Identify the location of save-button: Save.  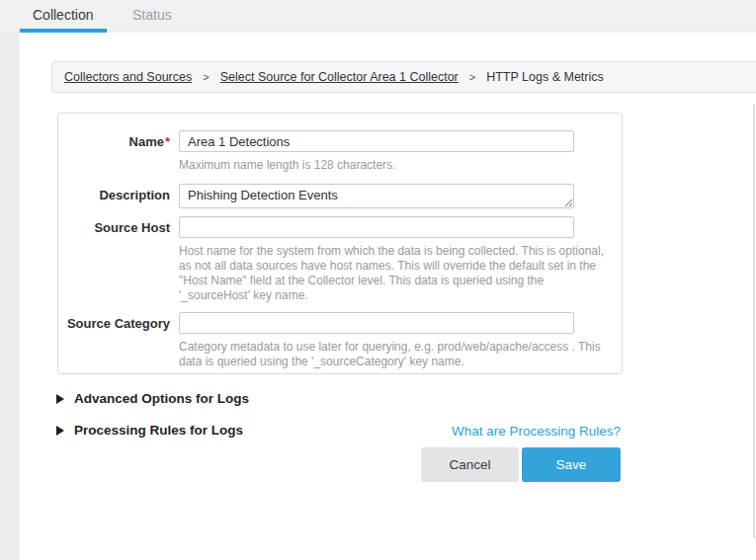
(571, 464).